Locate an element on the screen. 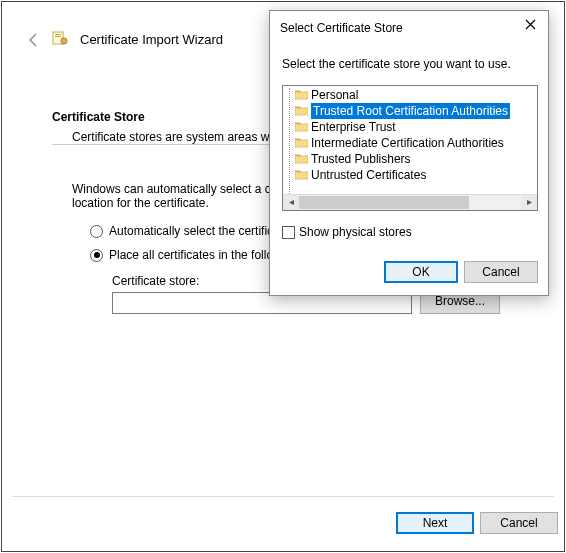  show-physical-label: Show physical stores is located at coordinates (356, 232).